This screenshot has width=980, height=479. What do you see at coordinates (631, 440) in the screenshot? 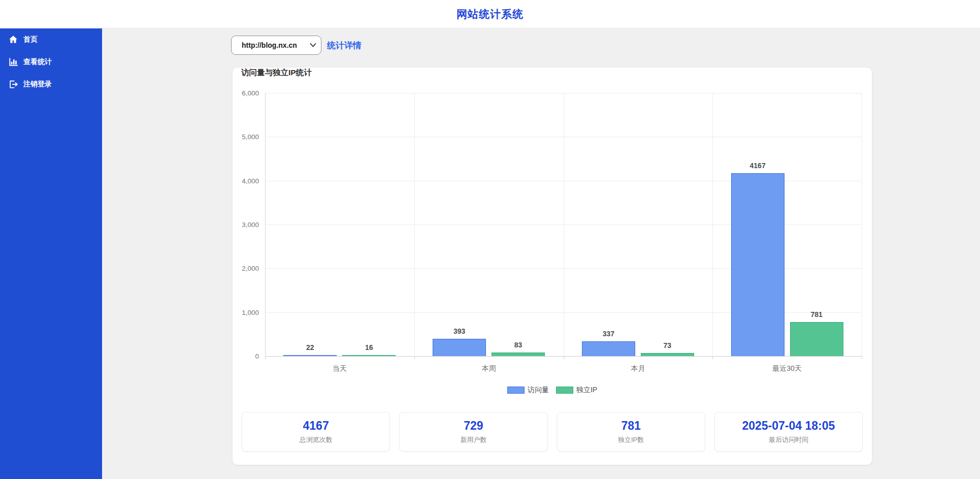
I see `stat-label: 独立IP数` at bounding box center [631, 440].